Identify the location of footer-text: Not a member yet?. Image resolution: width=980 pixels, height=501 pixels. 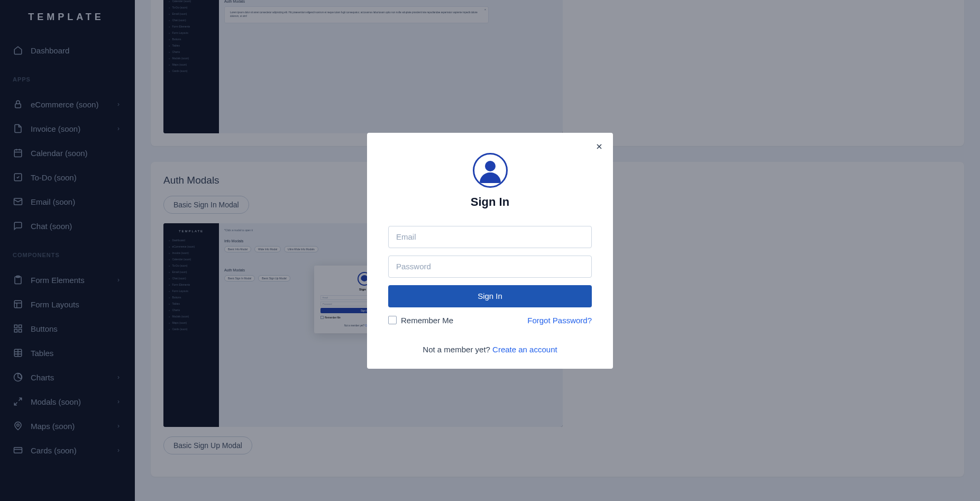
(457, 349).